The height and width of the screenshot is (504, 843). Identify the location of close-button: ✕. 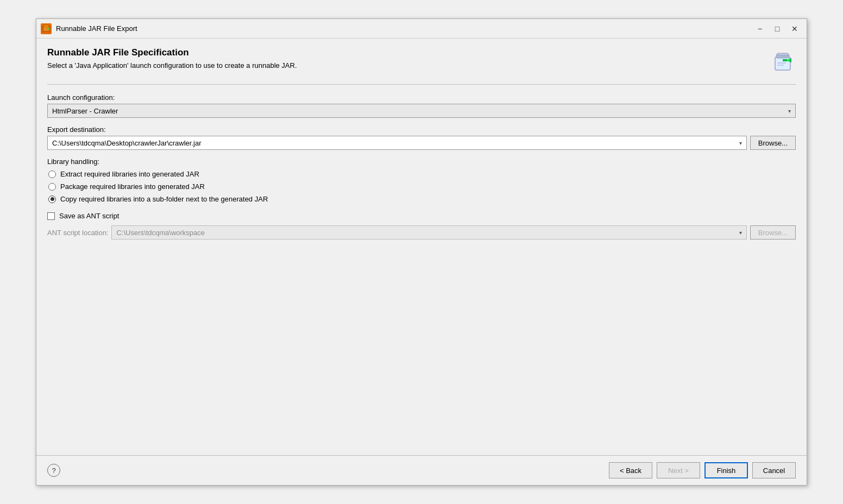
(795, 29).